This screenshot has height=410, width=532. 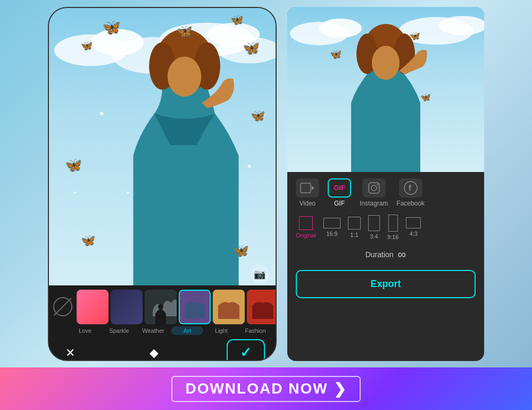 What do you see at coordinates (411, 188) in the screenshot?
I see `facebook-format-icon: f` at bounding box center [411, 188].